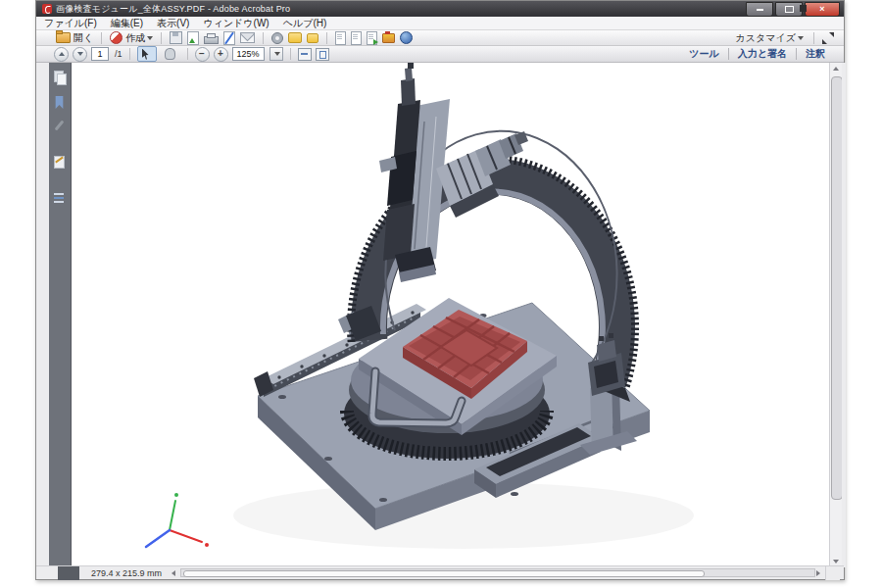  What do you see at coordinates (704, 54) in the screenshot?
I see `tools-panel-button: ツール` at bounding box center [704, 54].